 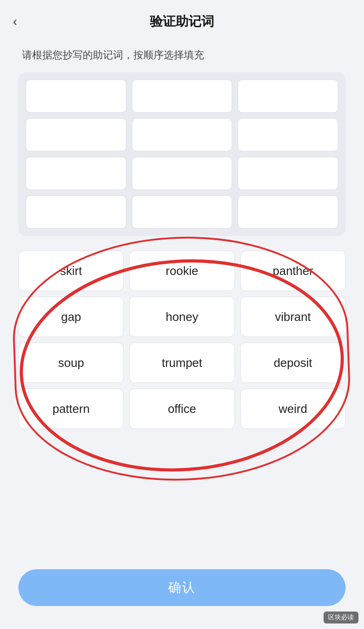 I want to click on confirm-button-container: 确认, so click(x=182, y=599).